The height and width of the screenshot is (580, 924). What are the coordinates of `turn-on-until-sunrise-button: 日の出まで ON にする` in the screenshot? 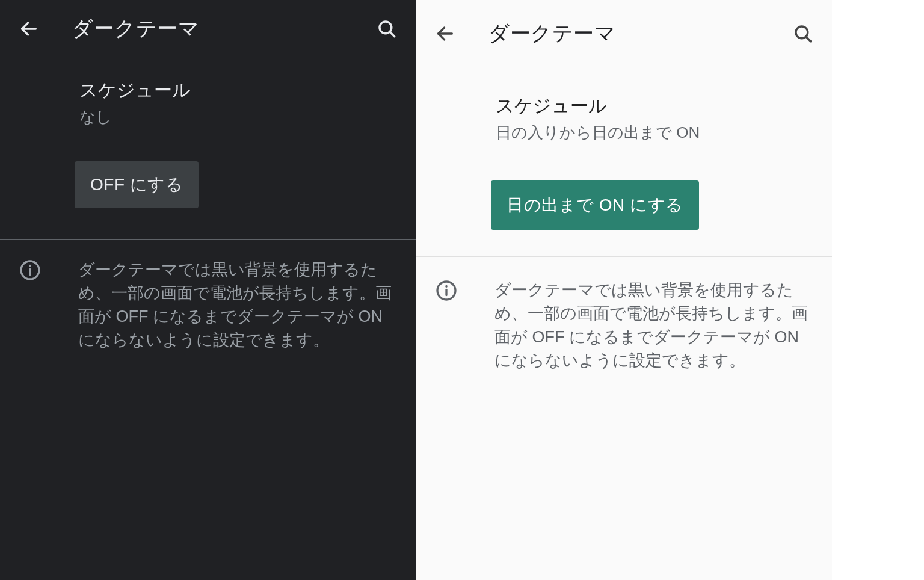 It's located at (595, 205).